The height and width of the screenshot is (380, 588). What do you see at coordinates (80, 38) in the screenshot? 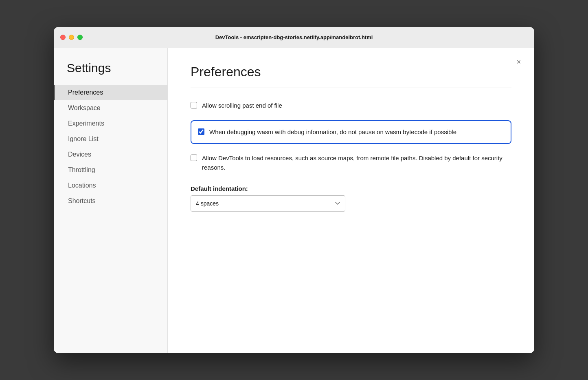
I see `maximize-traffic-light` at bounding box center [80, 38].